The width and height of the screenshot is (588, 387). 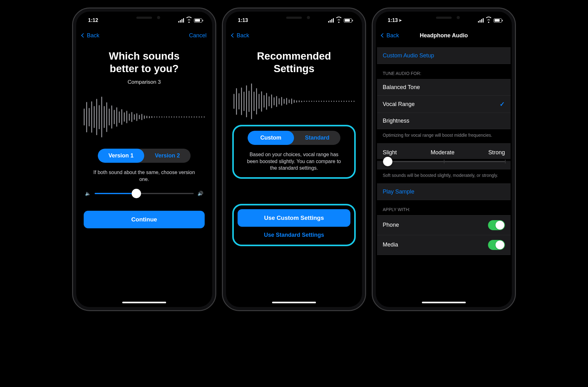 What do you see at coordinates (444, 87) in the screenshot?
I see `tune-option-balanced: Balanced Tone` at bounding box center [444, 87].